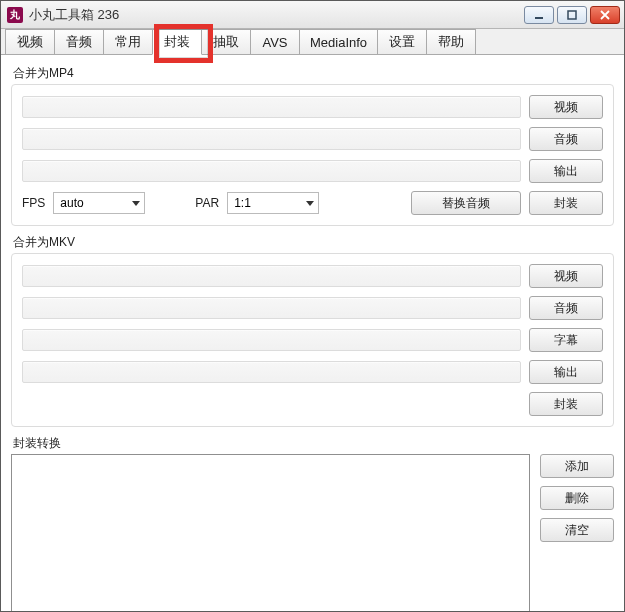 The width and height of the screenshot is (625, 612). What do you see at coordinates (605, 15) in the screenshot?
I see `close-button` at bounding box center [605, 15].